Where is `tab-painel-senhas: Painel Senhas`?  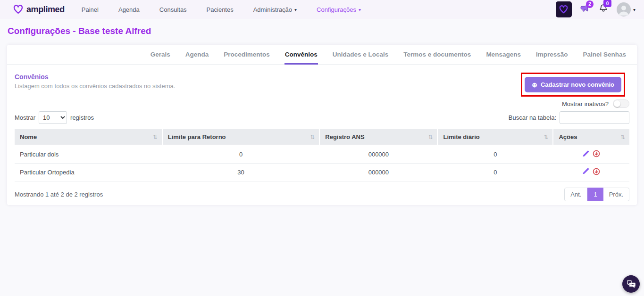
tab-painel-senhas: Painel Senhas is located at coordinates (604, 58).